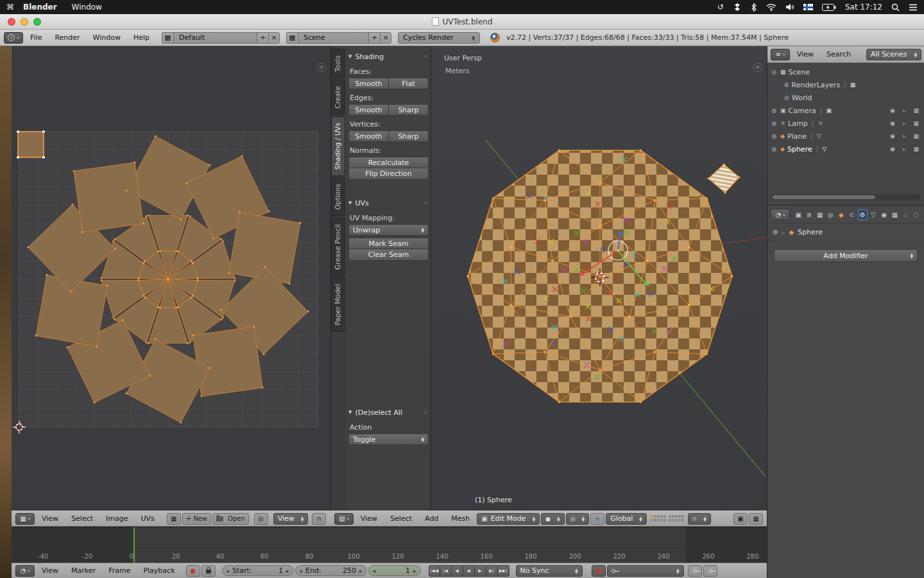  I want to click on notification-center-icon, so click(913, 8).